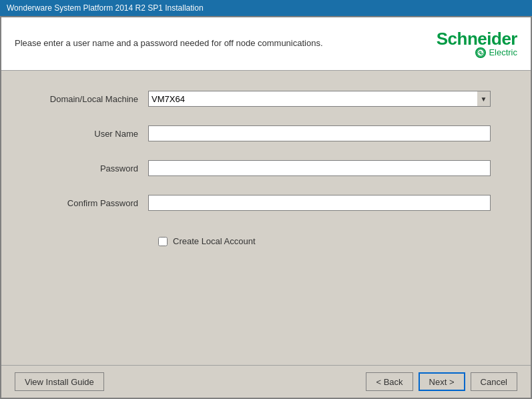 Image resolution: width=532 pixels, height=399 pixels. I want to click on logo-area: Schneider Electric, so click(477, 44).